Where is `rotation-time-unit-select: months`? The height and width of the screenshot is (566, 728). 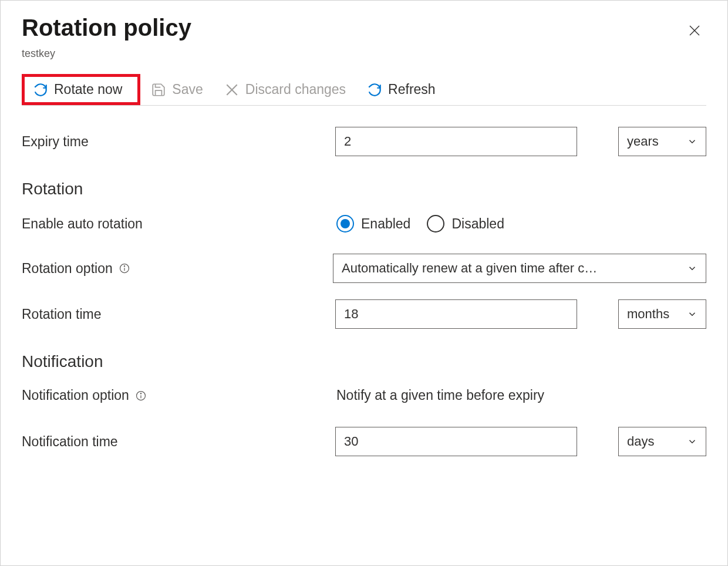
rotation-time-unit-select: months is located at coordinates (662, 314).